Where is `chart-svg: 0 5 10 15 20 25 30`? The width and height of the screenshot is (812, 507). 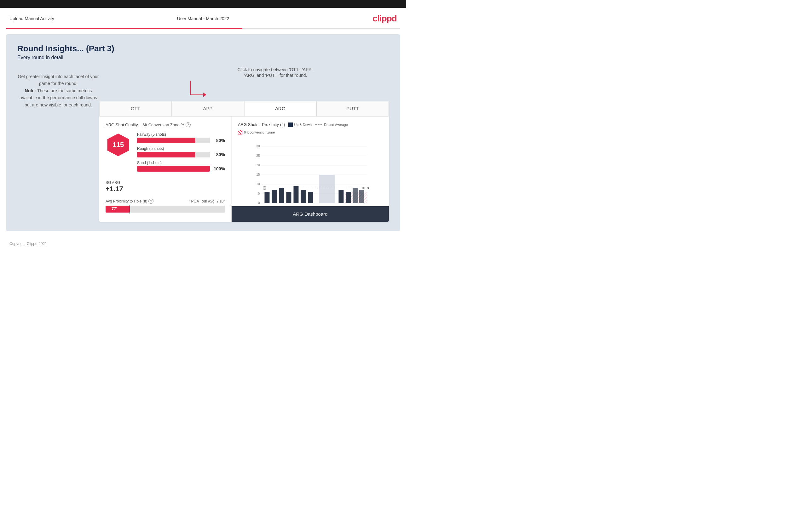 chart-svg: 0 5 10 15 20 25 30 is located at coordinates (310, 172).